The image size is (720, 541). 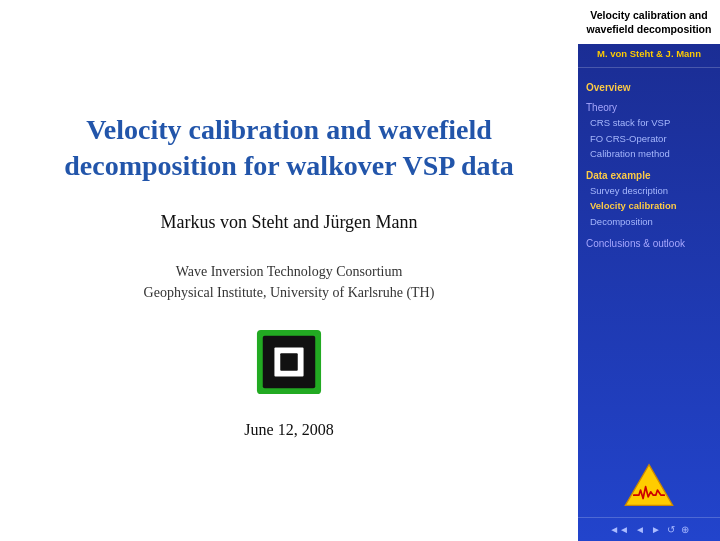 I want to click on institution-line2: Geophysical Institute, University of Kar…, so click(x=290, y=292).